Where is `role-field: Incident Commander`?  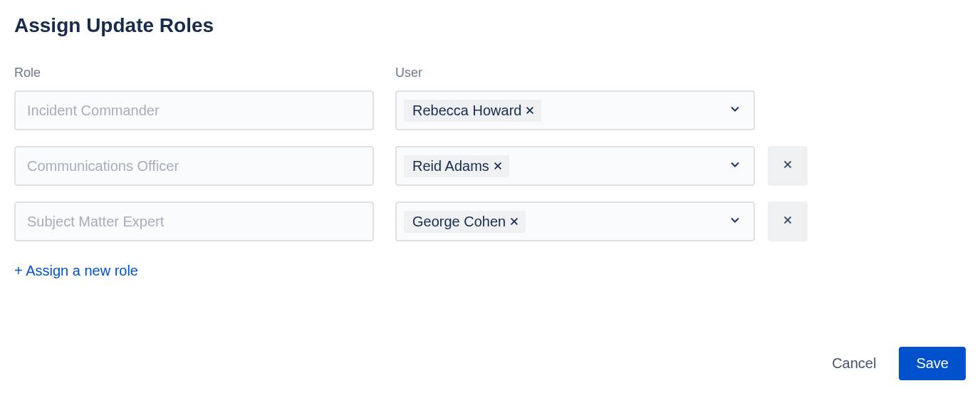
role-field: Incident Commander is located at coordinates (194, 110).